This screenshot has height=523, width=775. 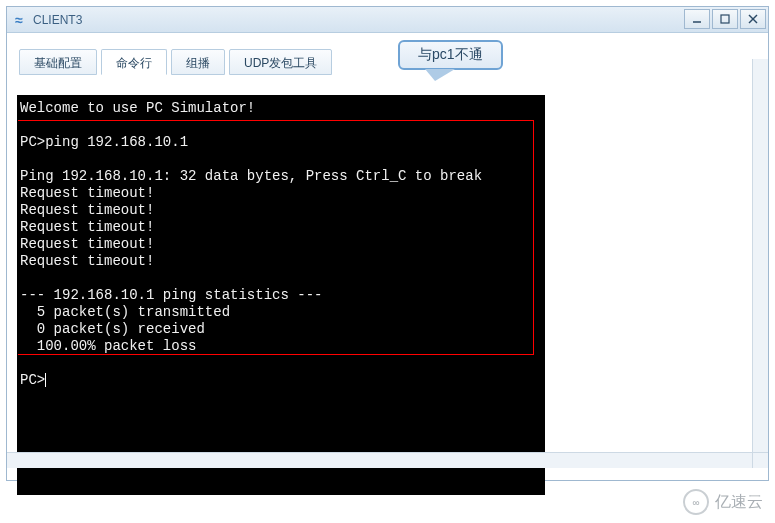 I want to click on app-icon: ≈, so click(x=19, y=20).